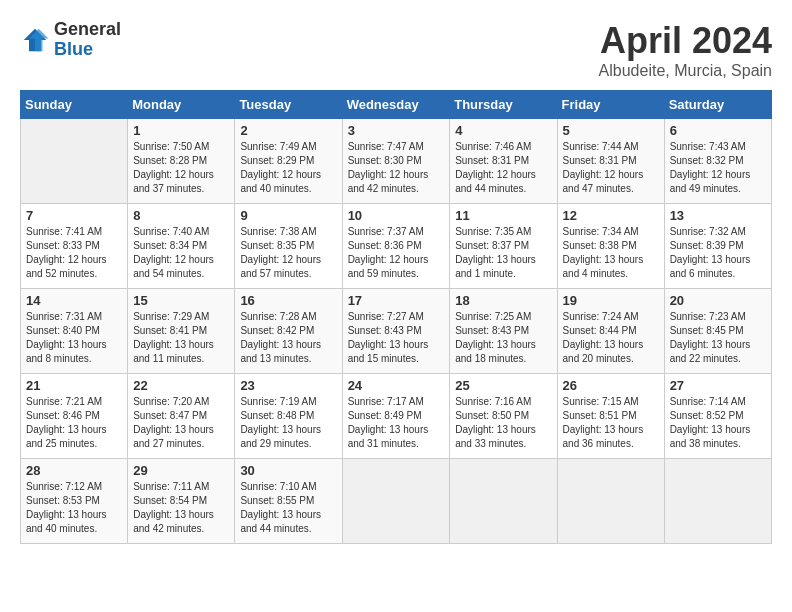  What do you see at coordinates (74, 502) in the screenshot?
I see `calendar-cell: 28Sunrise: 7:12 AM Sunset: 8:53 PM Dayli…` at bounding box center [74, 502].